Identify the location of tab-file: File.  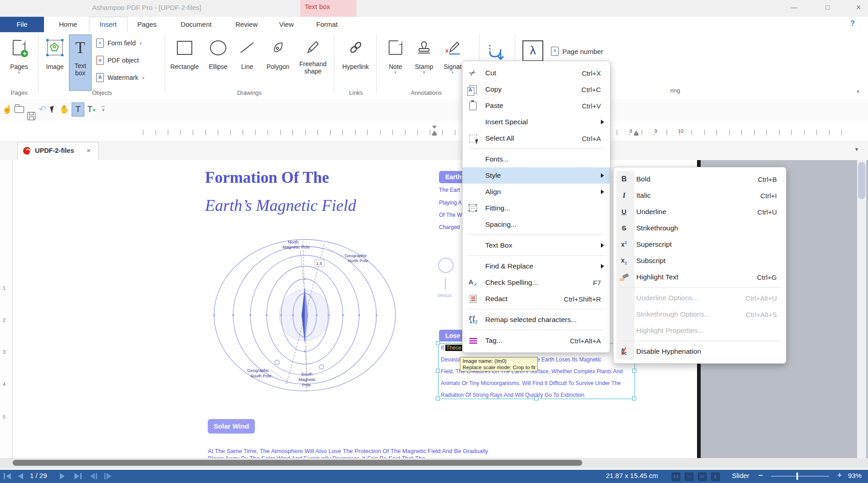
(22, 24).